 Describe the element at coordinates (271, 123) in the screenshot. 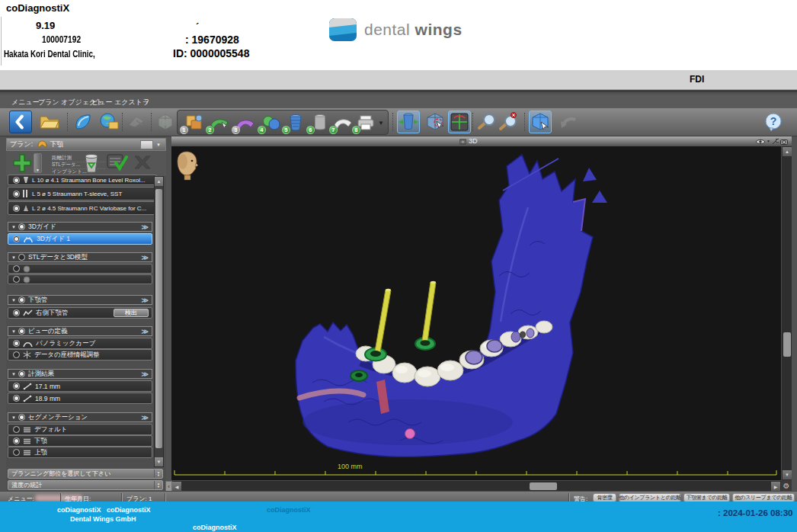

I see `step-4-model-align-button: 4` at that location.